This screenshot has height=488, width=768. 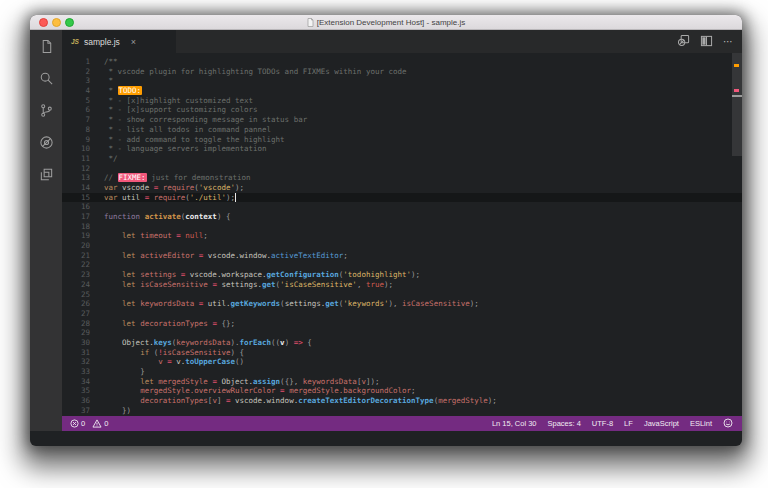 What do you see at coordinates (76, 101) in the screenshot?
I see `line-number: 5` at bounding box center [76, 101].